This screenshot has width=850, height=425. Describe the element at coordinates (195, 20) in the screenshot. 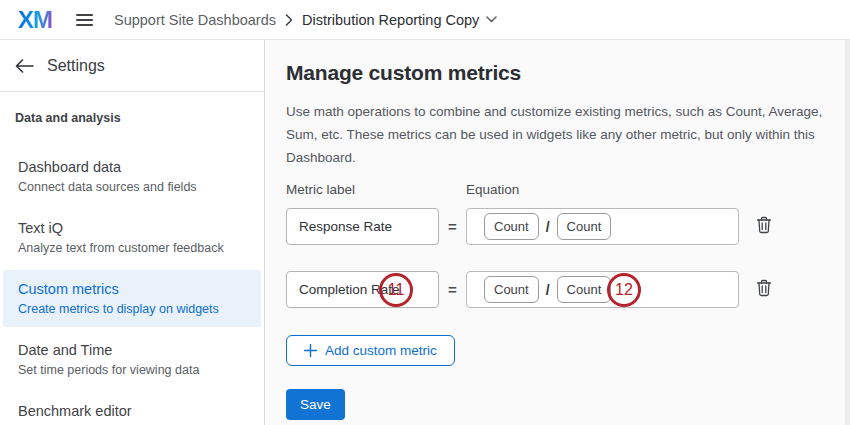

I see `breadcrumb-parent: Support Site Dashboards` at that location.